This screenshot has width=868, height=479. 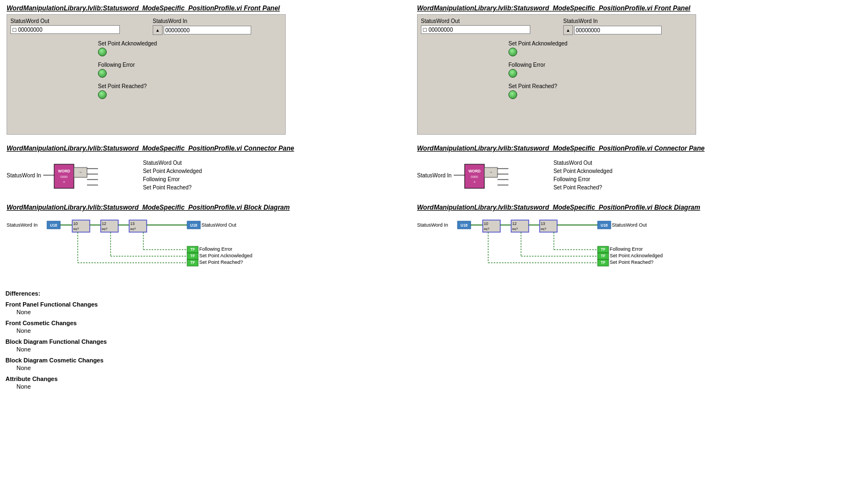 I want to click on r-set-point-ack-indicator: Set Point Acknowledged, so click(x=600, y=48).